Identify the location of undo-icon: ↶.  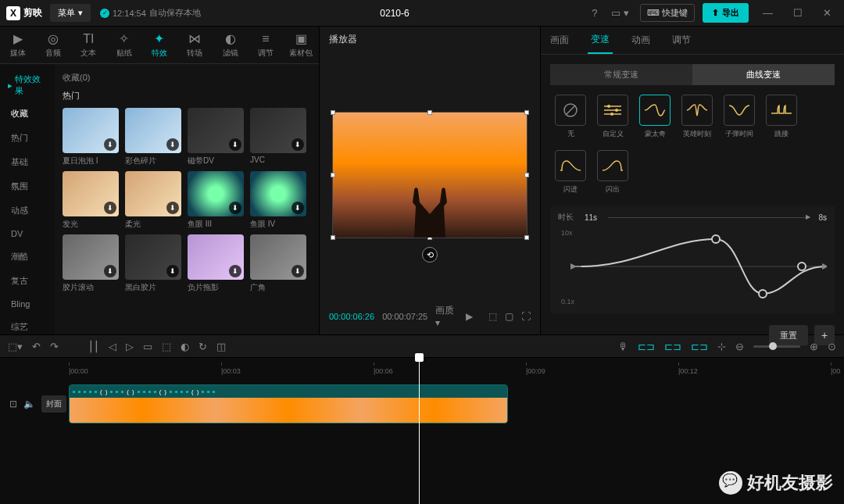
(36, 347).